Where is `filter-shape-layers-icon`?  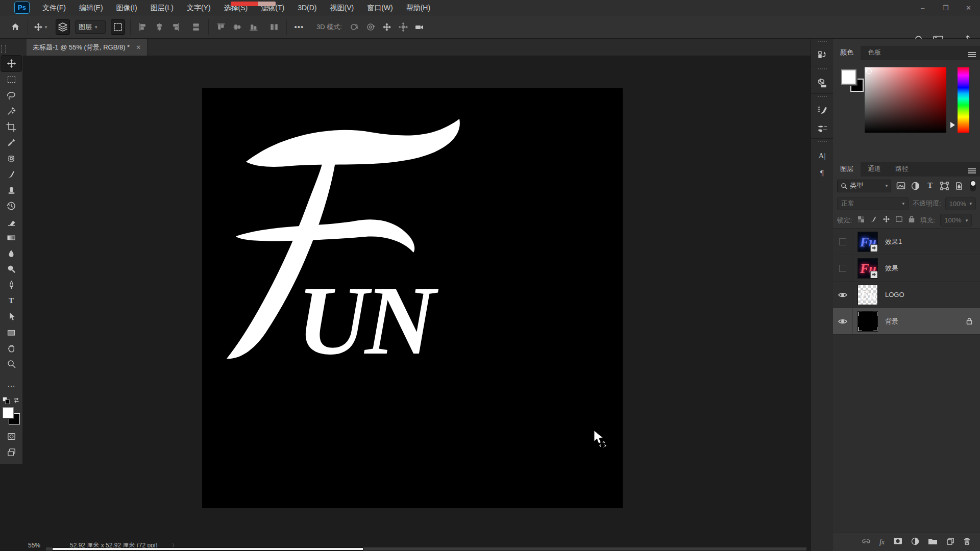 filter-shape-layers-icon is located at coordinates (945, 186).